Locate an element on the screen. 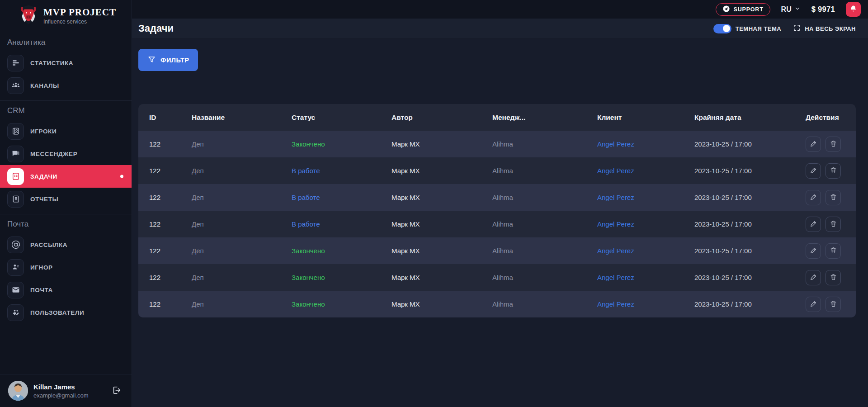  sidebar-item-label: ПОЧТА is located at coordinates (42, 290).